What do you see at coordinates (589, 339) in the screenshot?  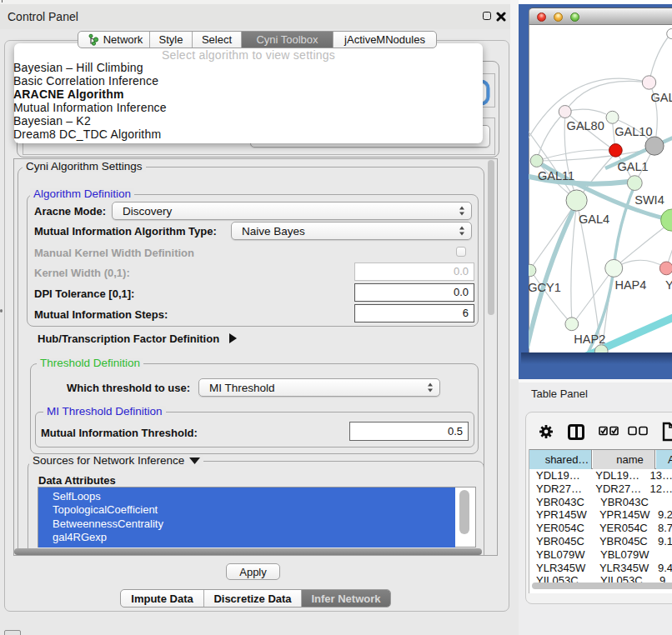 I see `svg-text: HAP2` at bounding box center [589, 339].